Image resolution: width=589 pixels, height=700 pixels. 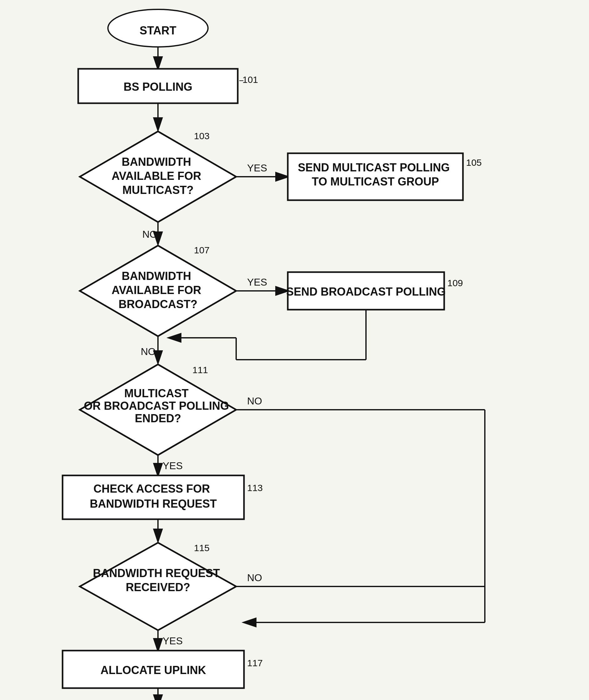 What do you see at coordinates (148, 352) in the screenshot?
I see `no2-label: NO` at bounding box center [148, 352].